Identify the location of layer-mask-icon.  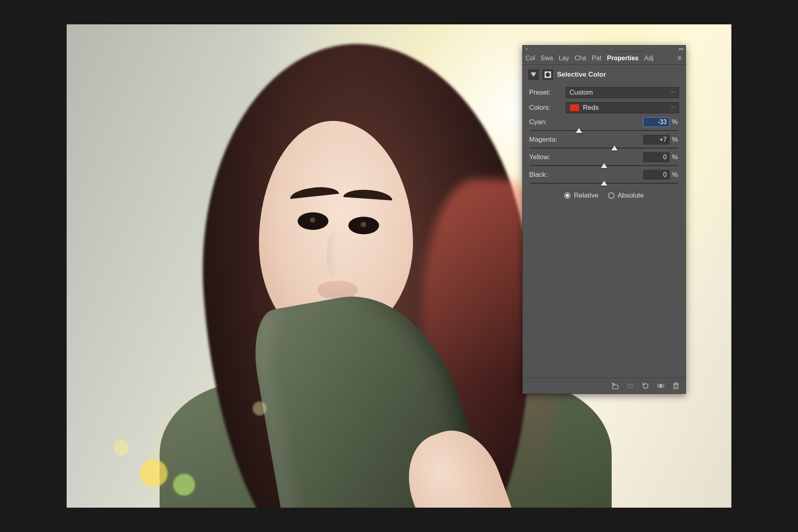
(548, 75).